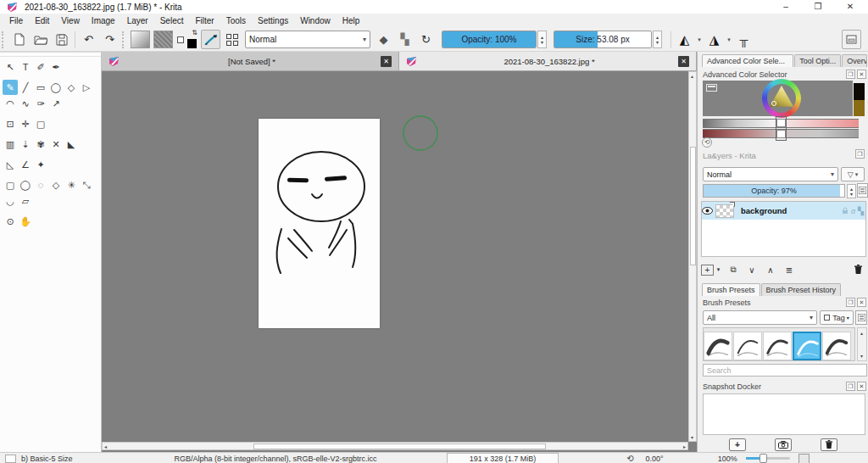 This screenshot has width=868, height=463. What do you see at coordinates (853, 211) in the screenshot?
I see `layer-alpha-icon: α` at bounding box center [853, 211].